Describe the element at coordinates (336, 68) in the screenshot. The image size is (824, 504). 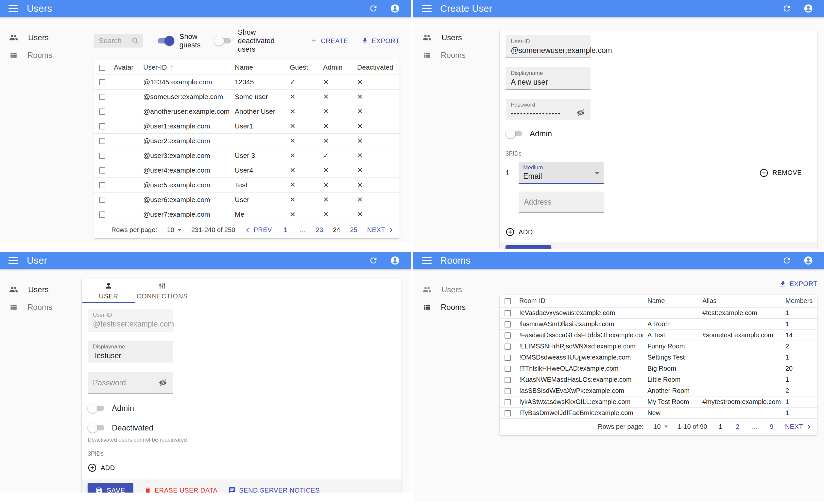
I see `column-admin: Admin` at that location.